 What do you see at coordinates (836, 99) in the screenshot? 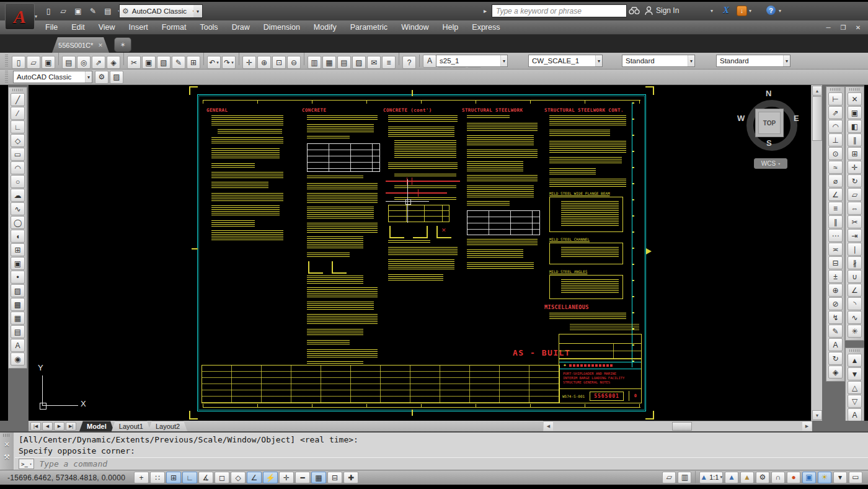
I see `linear-dimension-button: ⊢` at bounding box center [836, 99].